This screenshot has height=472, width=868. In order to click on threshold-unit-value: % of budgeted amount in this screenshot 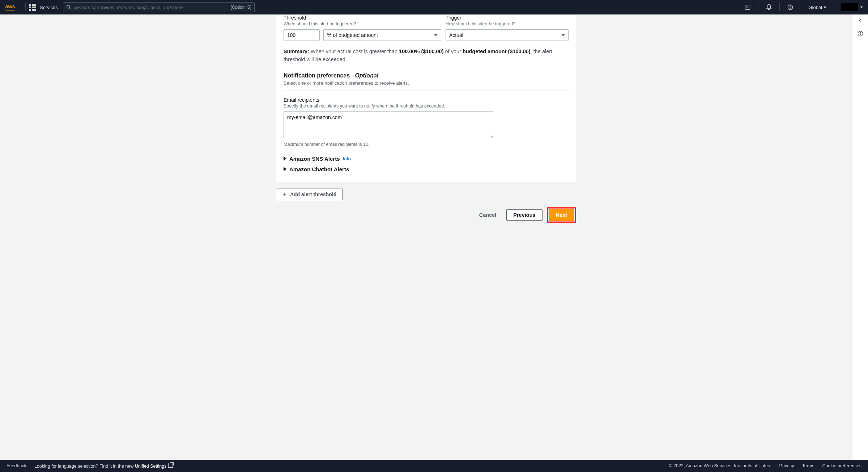, I will do `click(352, 35)`.